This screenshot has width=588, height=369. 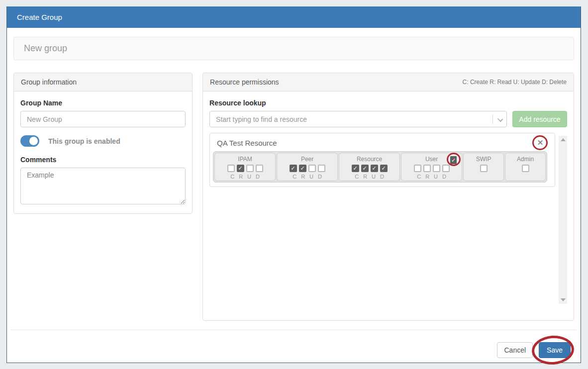 What do you see at coordinates (245, 82) in the screenshot?
I see `resource-permissions-title: Resource permissions` at bounding box center [245, 82].